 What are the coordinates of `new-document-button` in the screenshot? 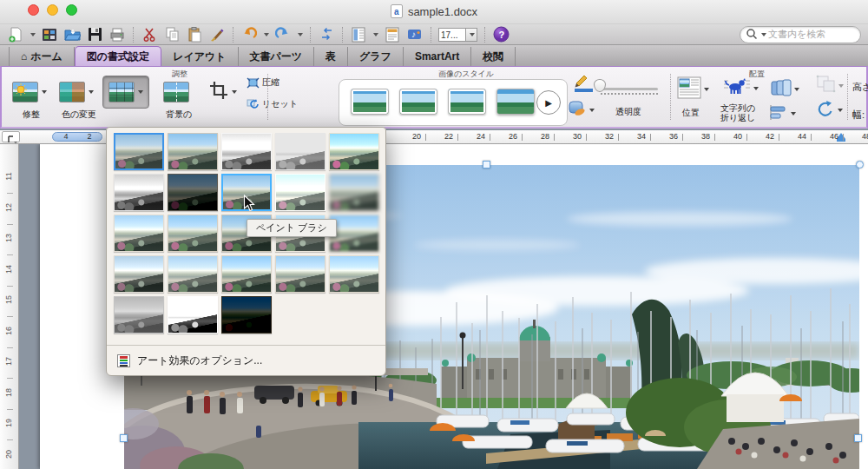 It's located at (16, 35).